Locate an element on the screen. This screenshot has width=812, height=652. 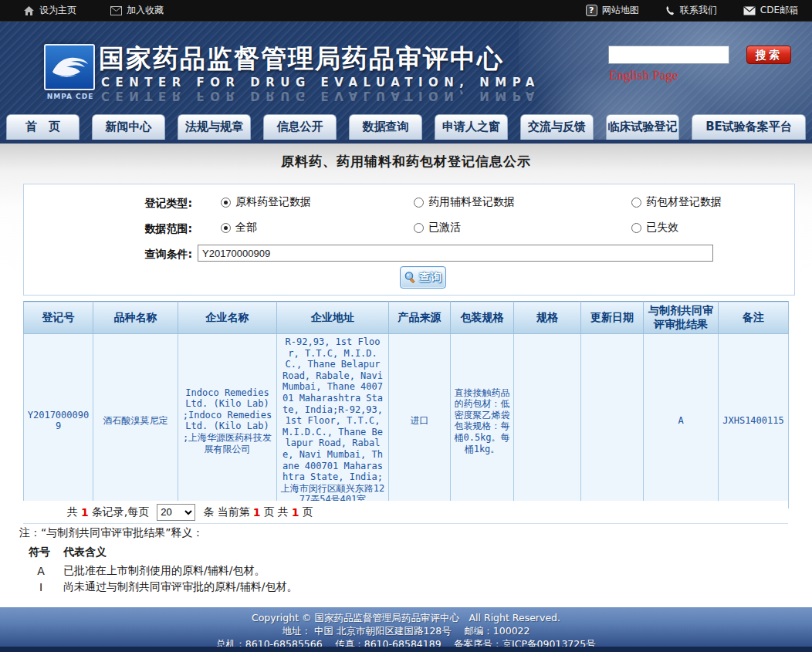
radio-scope-expired: 已失效 is located at coordinates (655, 228).